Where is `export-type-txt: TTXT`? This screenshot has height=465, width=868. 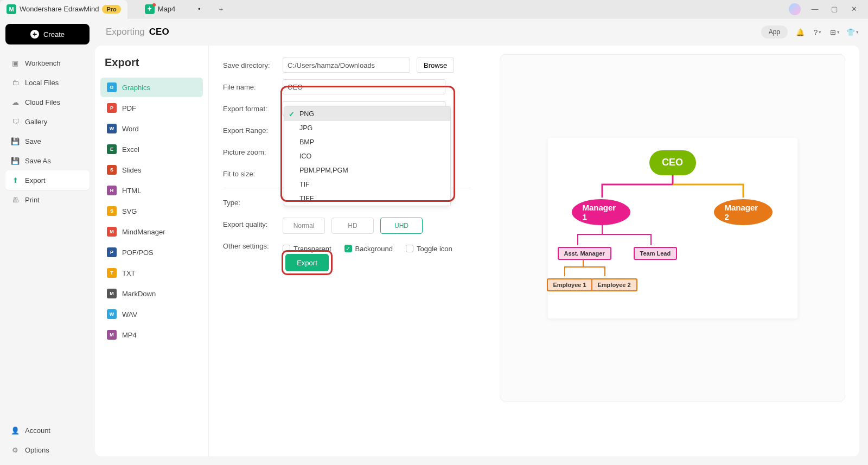 export-type-txt: TTXT is located at coordinates (152, 273).